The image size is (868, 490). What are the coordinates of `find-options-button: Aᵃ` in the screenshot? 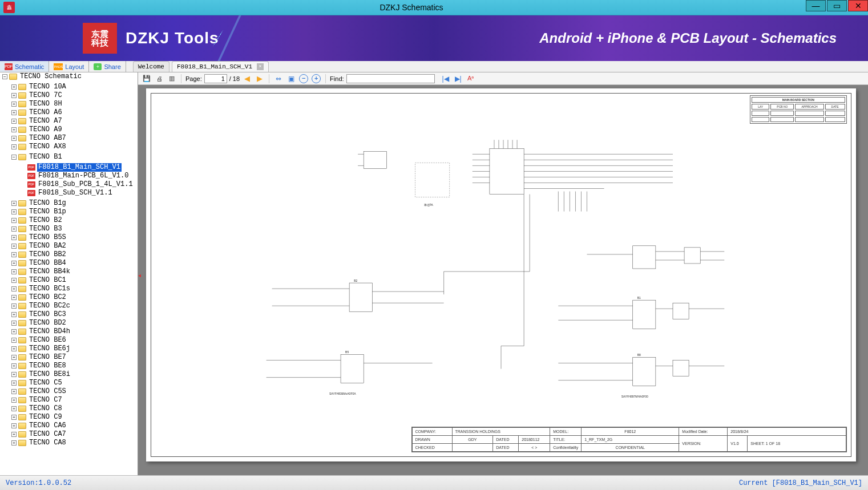 It's located at (471, 79).